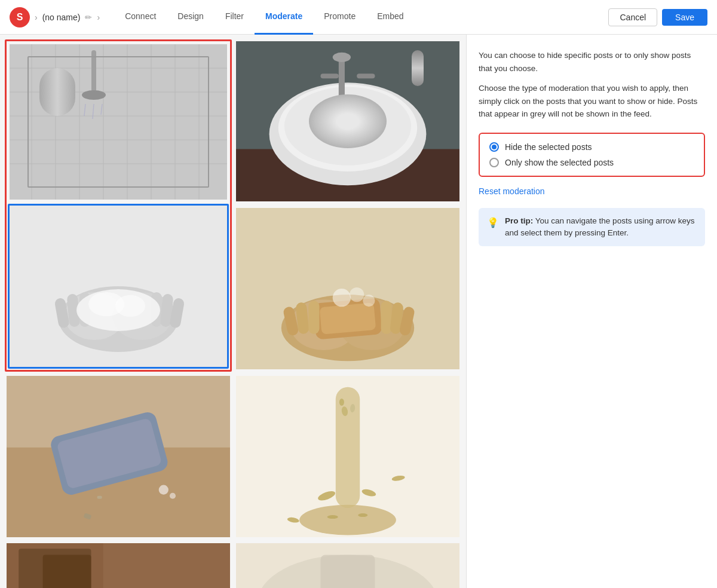 Image resolution: width=717 pixels, height=588 pixels. Describe the element at coordinates (494, 147) in the screenshot. I see `radio-hide-circle` at that location.